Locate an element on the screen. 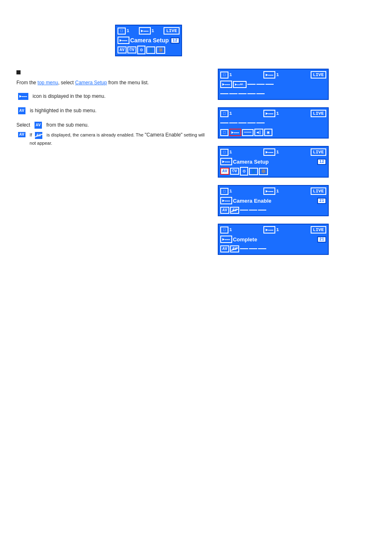 This screenshot has width=392, height=555. p3-live: LIVE is located at coordinates (318, 152).